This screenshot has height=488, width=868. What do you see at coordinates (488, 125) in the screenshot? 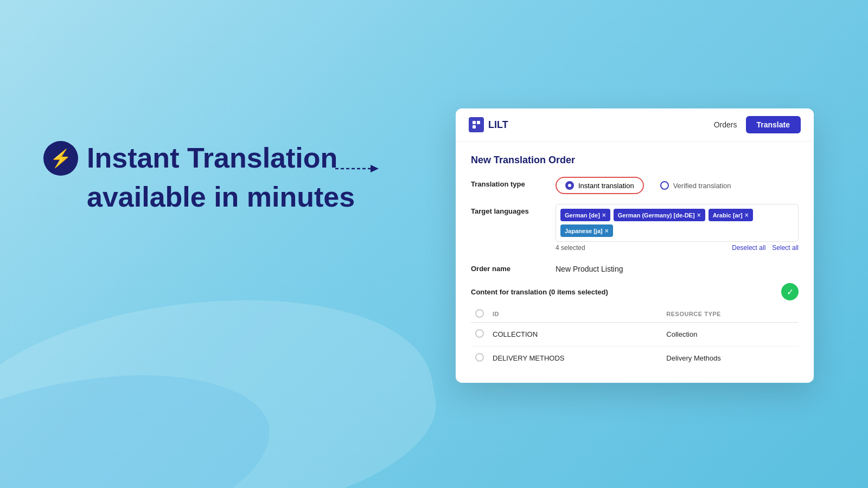
I see `lilt-logo: LILT` at bounding box center [488, 125].